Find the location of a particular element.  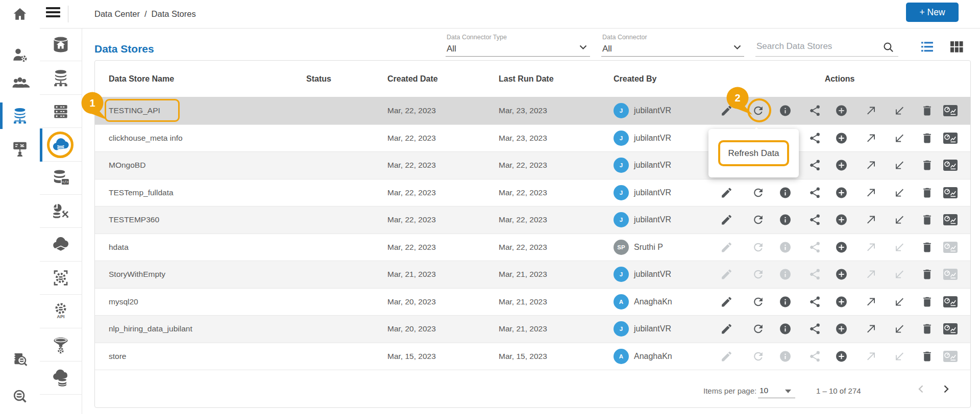

sidebar2-item-data-engine is located at coordinates (61, 278).